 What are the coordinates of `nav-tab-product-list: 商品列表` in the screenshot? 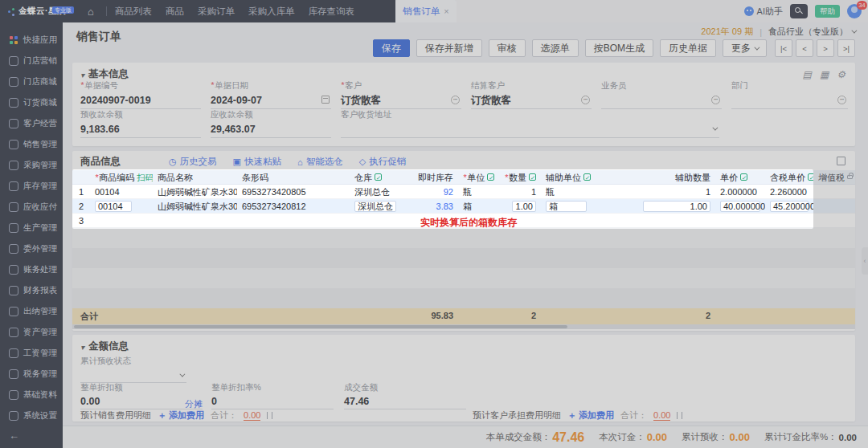 It's located at (133, 11).